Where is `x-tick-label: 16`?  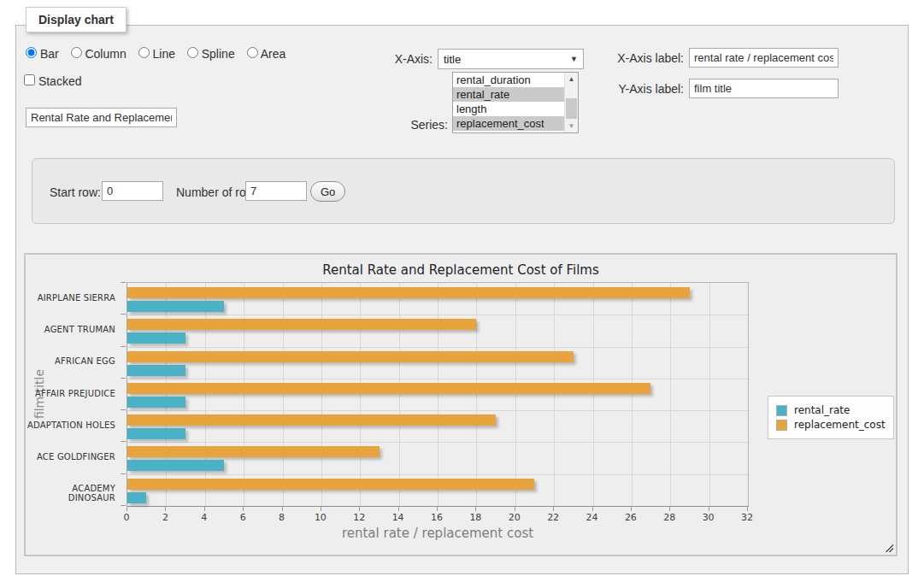 x-tick-label: 16 is located at coordinates (437, 518).